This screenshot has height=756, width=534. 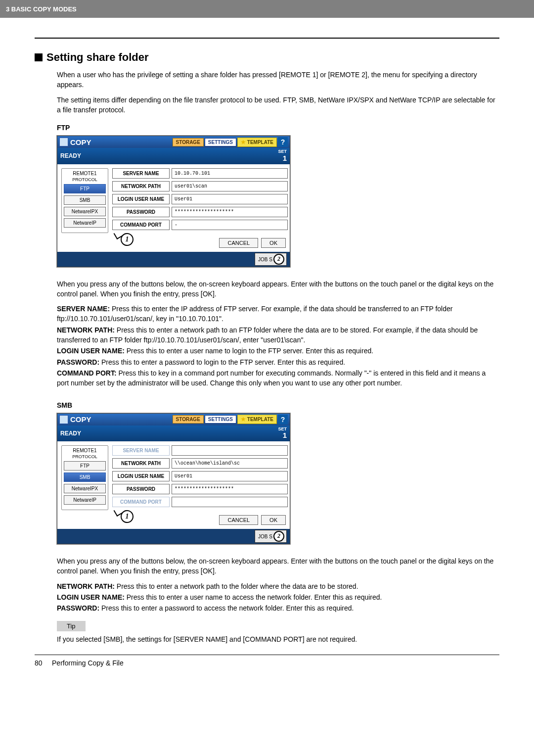 What do you see at coordinates (278, 362) in the screenshot?
I see `ftp-password-desc: PASSWORD: Press this to enter a password…` at bounding box center [278, 362].